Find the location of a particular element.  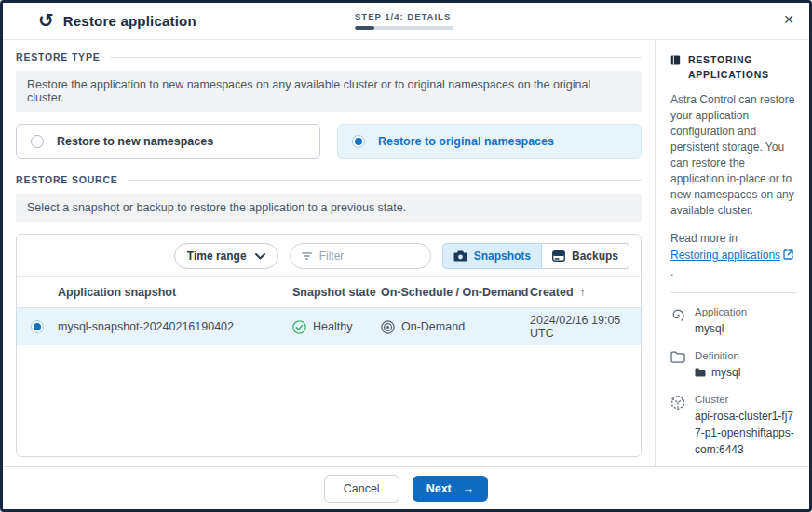

definition-label: Definition is located at coordinates (717, 356).